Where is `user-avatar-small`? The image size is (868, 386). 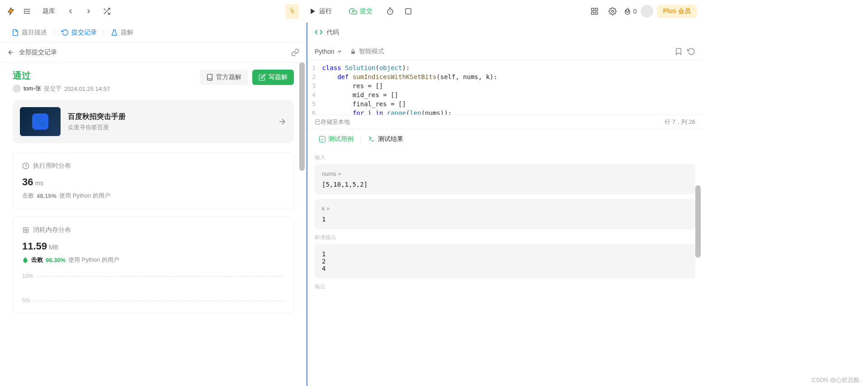 user-avatar-small is located at coordinates (17, 89).